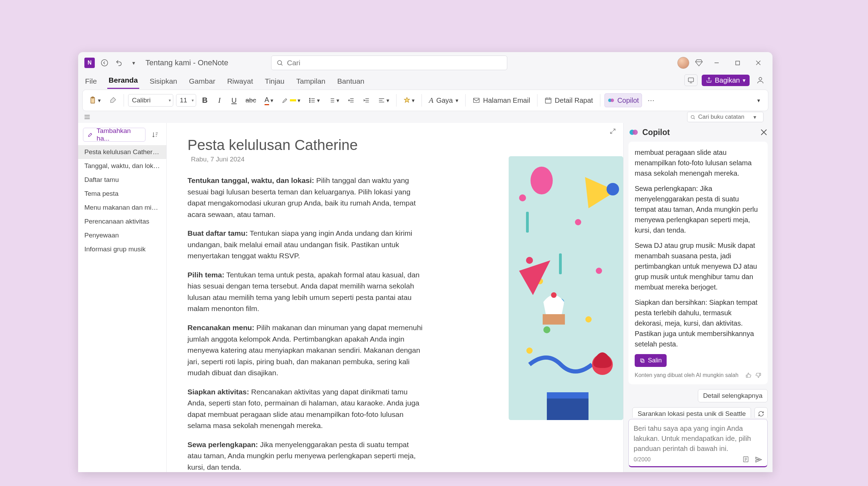 The height and width of the screenshot is (486, 868). What do you see at coordinates (122, 208) in the screenshot?
I see `page-list-item: Menu makanan dan min...` at bounding box center [122, 208].